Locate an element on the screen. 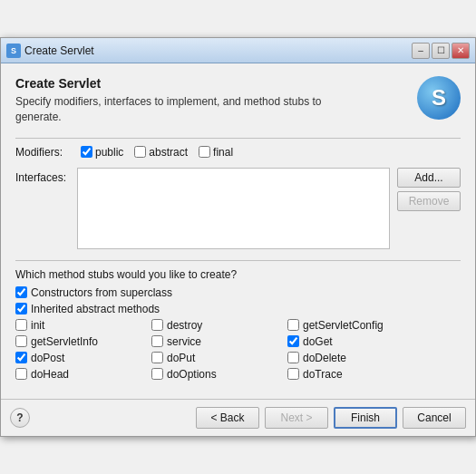 This screenshot has height=474, width=476. modifier-final-label: final is located at coordinates (223, 152).